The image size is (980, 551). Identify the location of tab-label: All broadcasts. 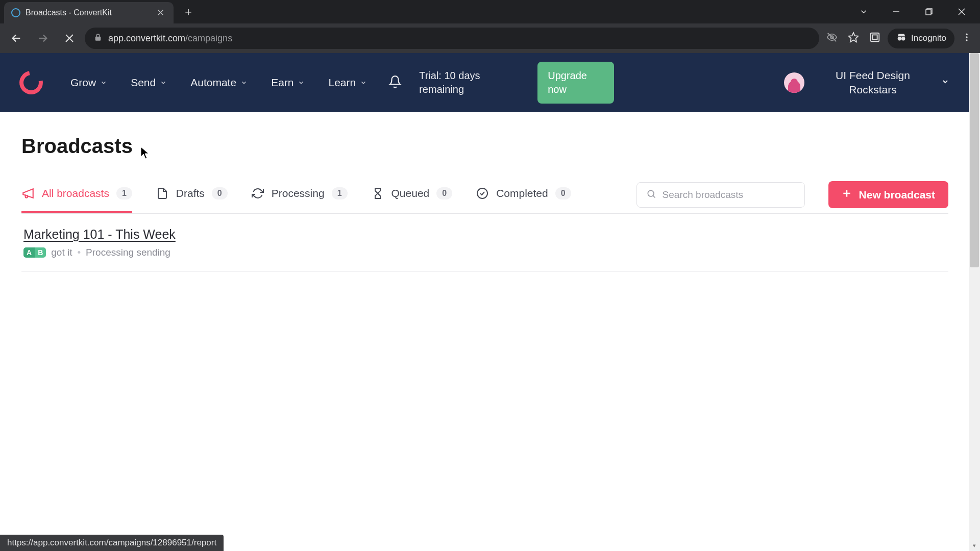
(76, 193).